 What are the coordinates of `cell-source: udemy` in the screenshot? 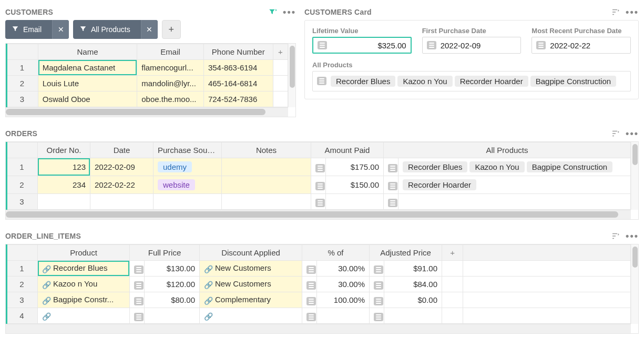 It's located at (188, 167).